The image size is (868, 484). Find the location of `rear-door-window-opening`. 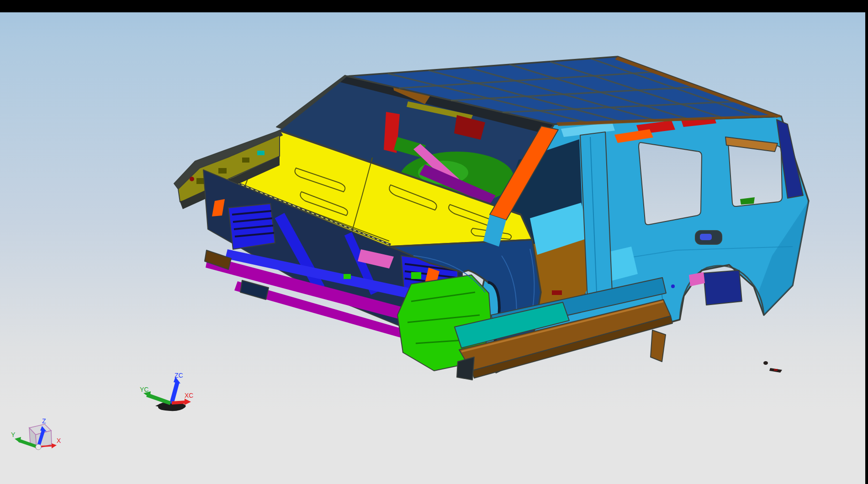

rear-door-window-opening is located at coordinates (670, 184).